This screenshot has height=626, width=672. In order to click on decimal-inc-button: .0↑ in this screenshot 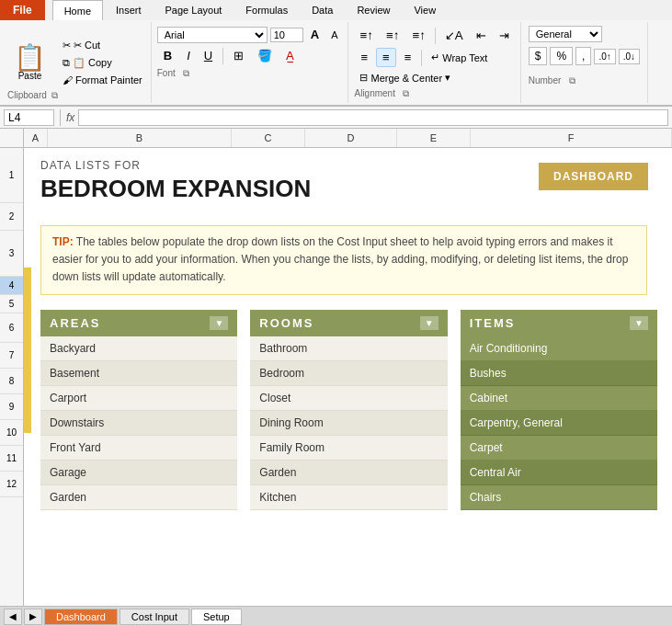, I will do `click(605, 57)`.